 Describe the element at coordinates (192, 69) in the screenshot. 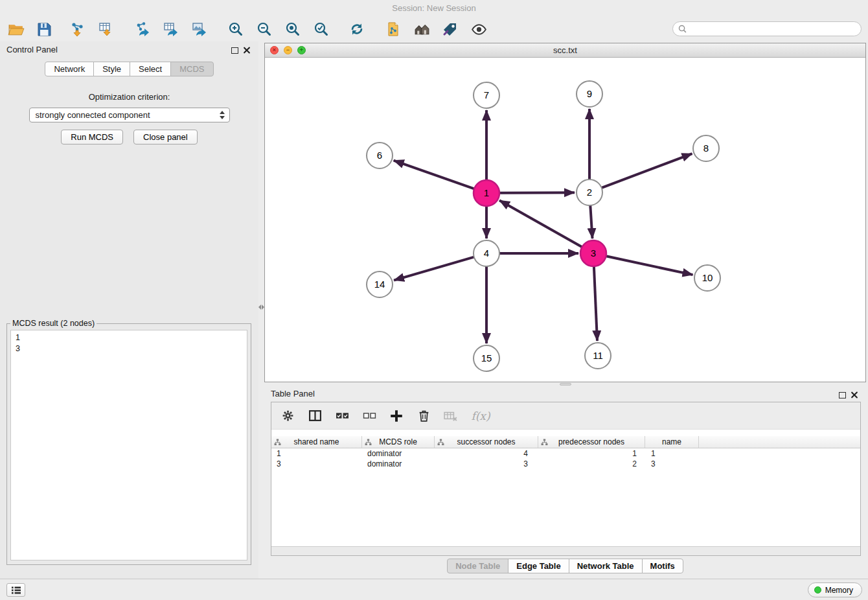

I see `tab-mcds: MCDS` at that location.